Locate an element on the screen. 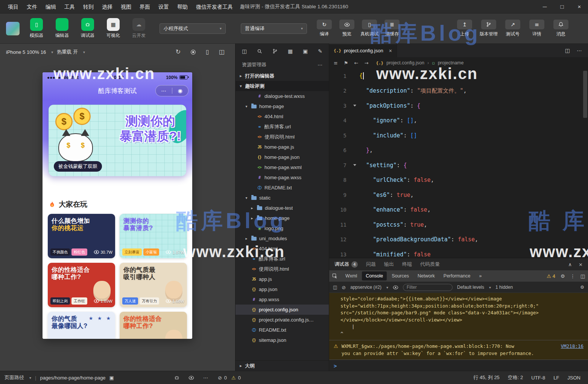 The height and width of the screenshot is (384, 588). eye-icon is located at coordinates (191, 378).